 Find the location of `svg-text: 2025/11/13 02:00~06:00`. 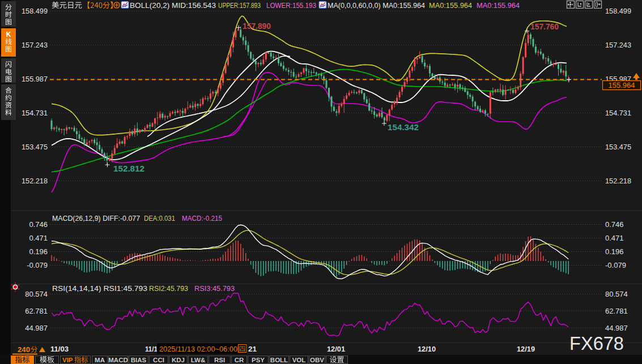

svg-text: 2025/11/13 02:00~06:00 is located at coordinates (198, 349).